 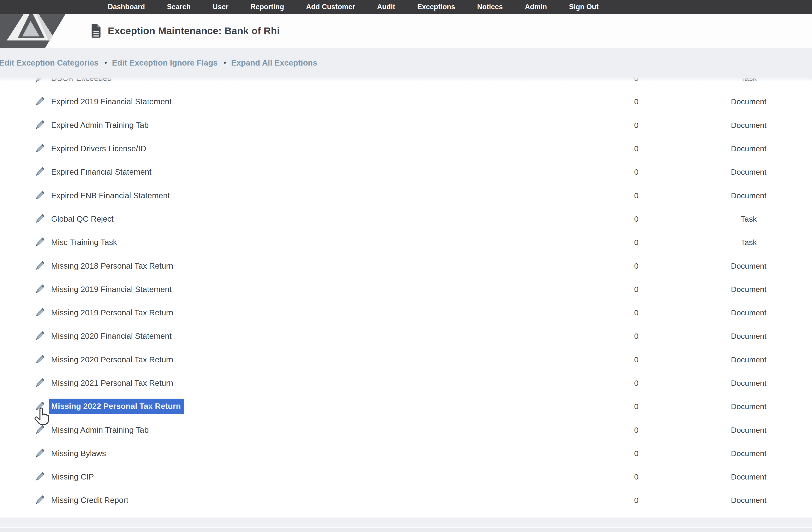 I want to click on table-row: Missing CIP 0 Document, so click(x=406, y=477).